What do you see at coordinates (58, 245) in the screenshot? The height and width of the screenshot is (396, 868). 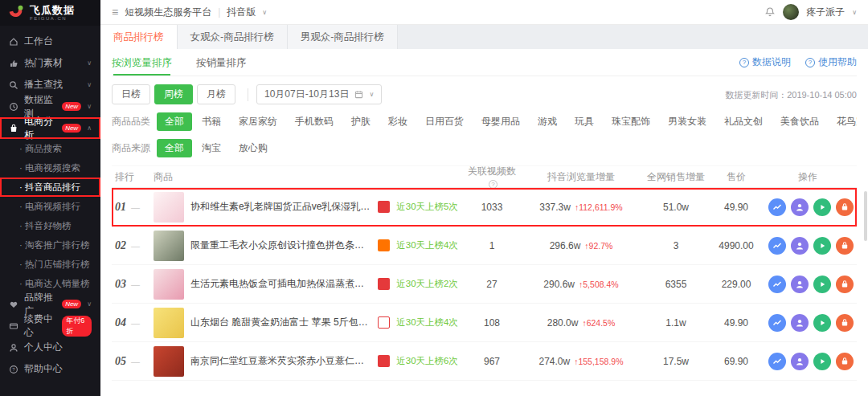 I see `submenu-item-label: 淘客推广排行榜` at bounding box center [58, 245].